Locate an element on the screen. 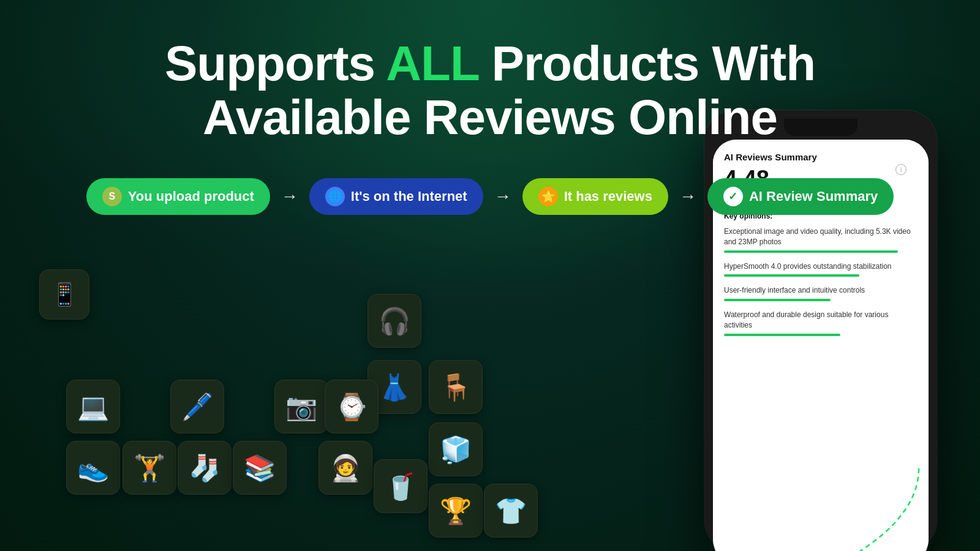  step-internet: 🌐 It's on the Internet is located at coordinates (396, 197).